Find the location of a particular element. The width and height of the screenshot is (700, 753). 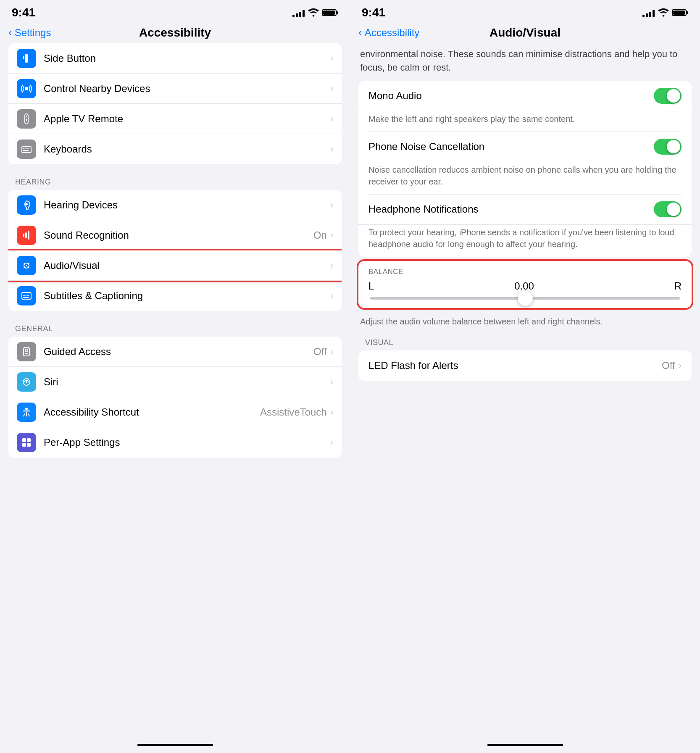

apple-tv-remote-icon is located at coordinates (26, 119).